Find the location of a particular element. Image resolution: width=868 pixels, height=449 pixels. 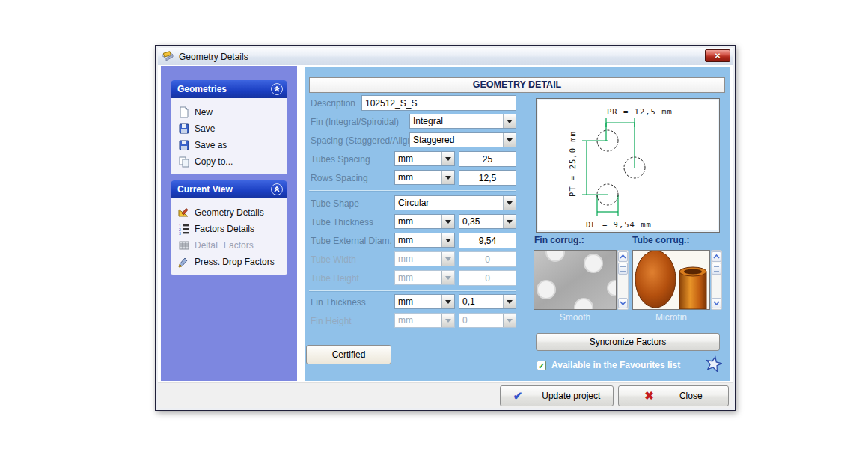

rows-spacing-unit-select: mm is located at coordinates (425, 177).